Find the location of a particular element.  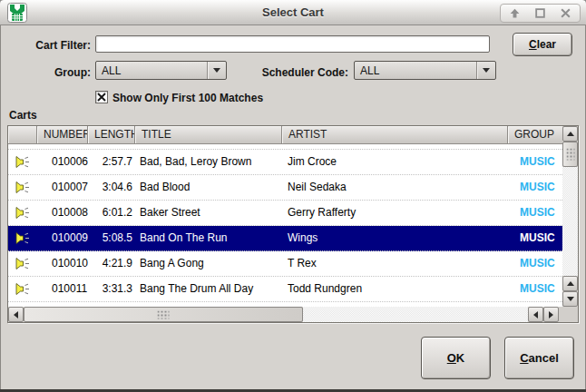

horizontal-scrollbar-thumb is located at coordinates (163, 314).